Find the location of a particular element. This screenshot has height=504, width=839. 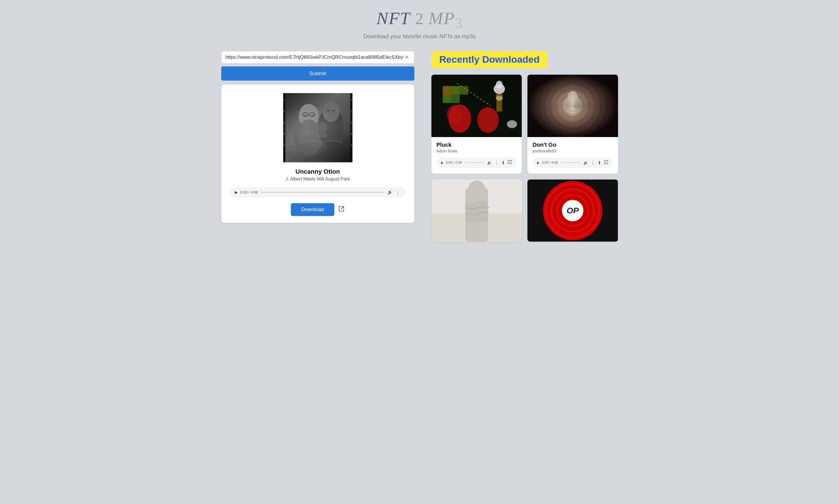

nft-card-dontgo: Don't Go poolnoodle93 0:00 / 4:06 🔊 ⋮ ⬇ is located at coordinates (573, 124).